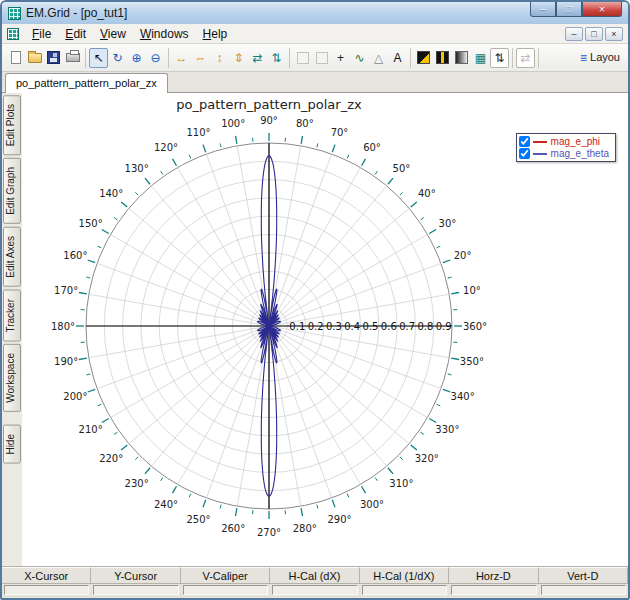  Describe the element at coordinates (12, 330) in the screenshot. I see `sidebar: Edit PlotsEdit GraphEdit AxesTrackerWork…` at that location.